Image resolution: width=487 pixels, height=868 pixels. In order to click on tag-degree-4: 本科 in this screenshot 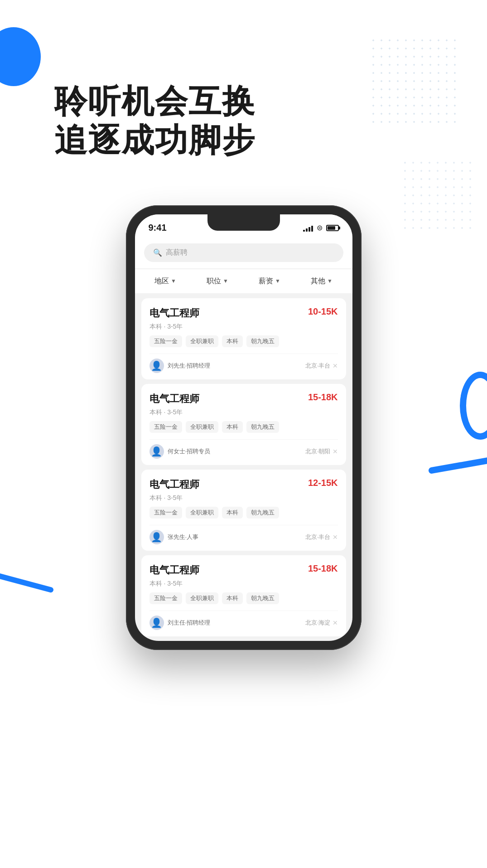, I will do `click(232, 598)`.